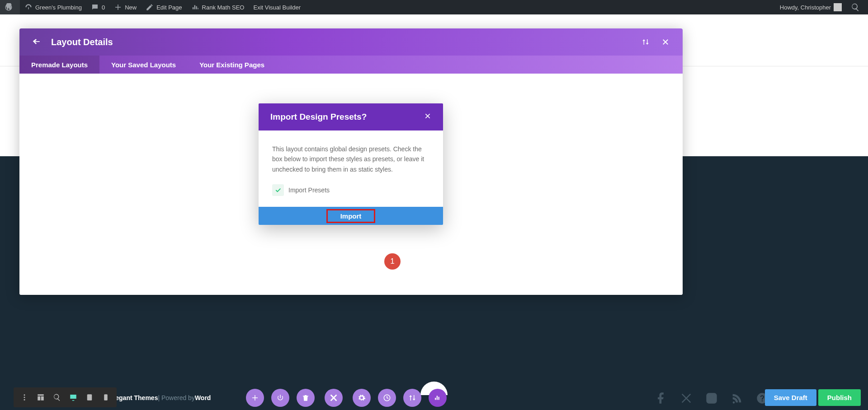 This screenshot has height=410, width=868. I want to click on tab-existing-pages: Your Existing Pages, so click(232, 65).